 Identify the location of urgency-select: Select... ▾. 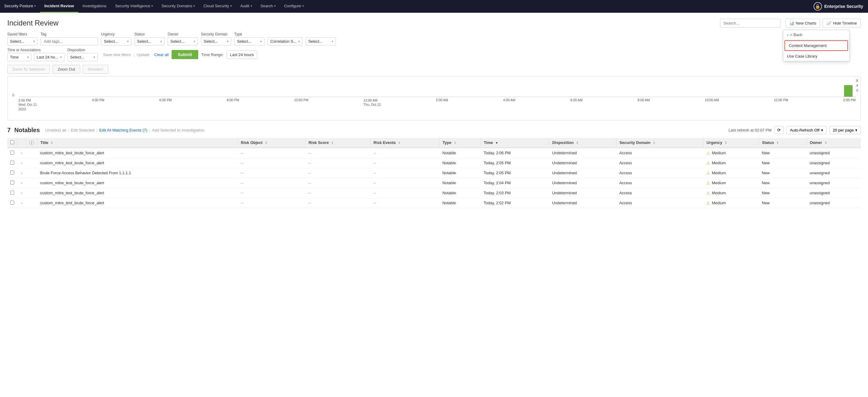
(116, 41).